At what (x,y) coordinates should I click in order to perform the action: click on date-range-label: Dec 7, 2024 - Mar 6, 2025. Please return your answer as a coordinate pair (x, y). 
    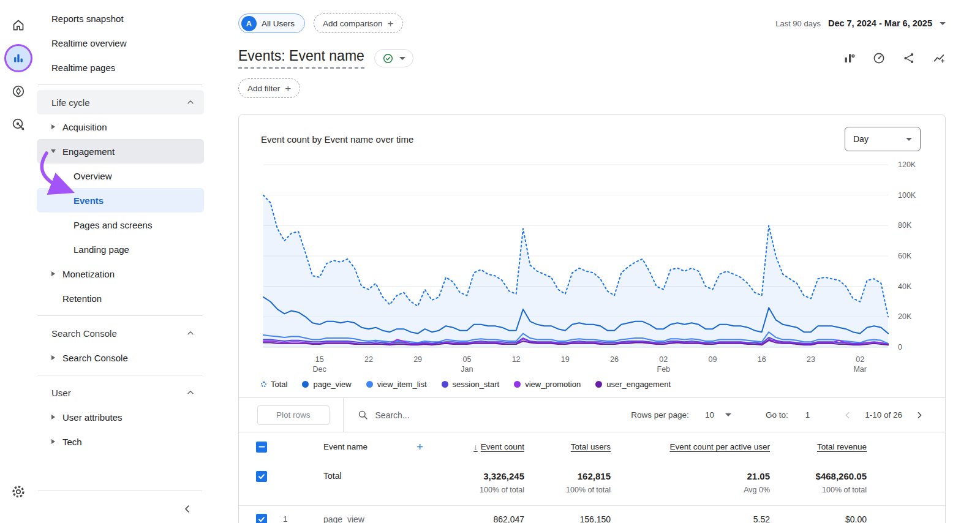
    Looking at the image, I should click on (880, 23).